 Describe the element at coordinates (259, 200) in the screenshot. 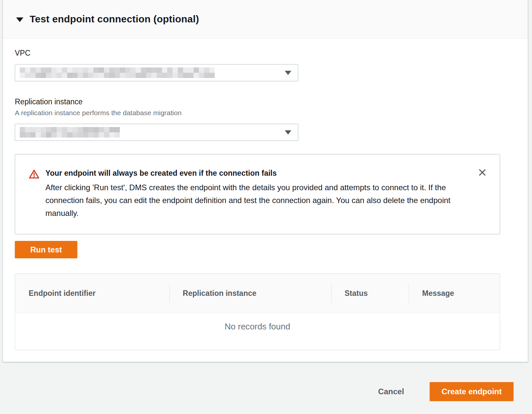

I see `alert-body: After clicking 'Run test', DMS creates t…` at that location.